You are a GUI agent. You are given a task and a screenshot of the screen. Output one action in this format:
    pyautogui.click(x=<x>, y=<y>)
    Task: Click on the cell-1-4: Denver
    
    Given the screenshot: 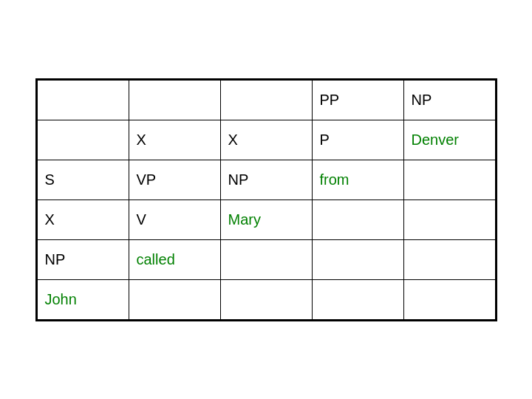 What is the action you would take?
    pyautogui.click(x=449, y=140)
    